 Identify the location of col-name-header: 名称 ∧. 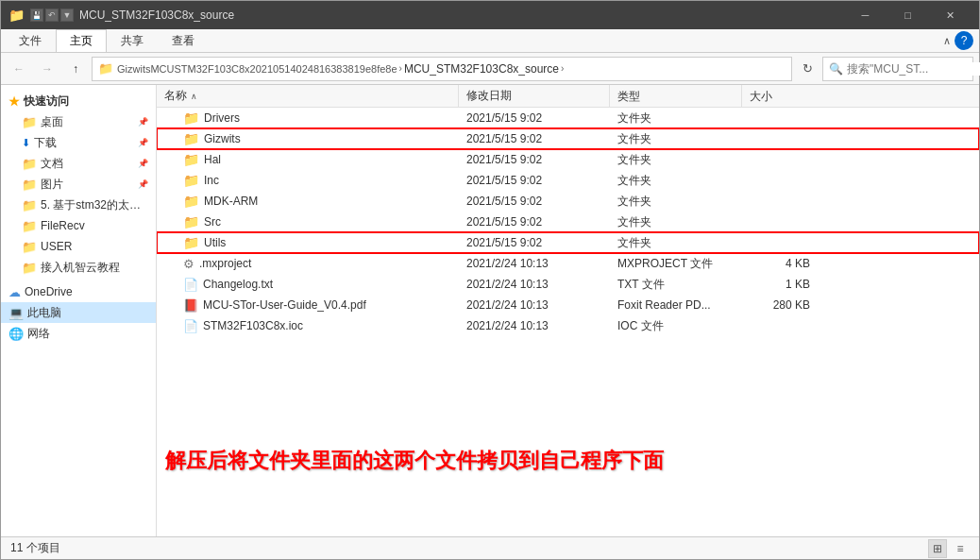
(308, 96).